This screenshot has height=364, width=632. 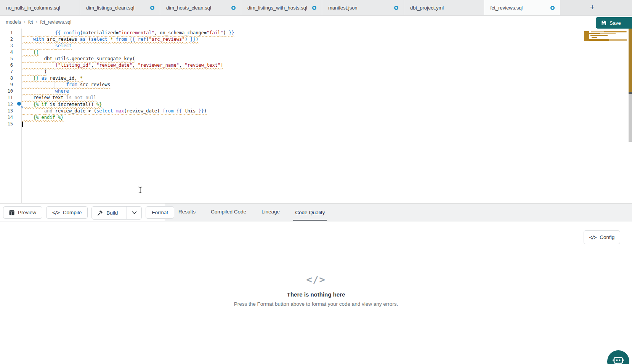 I want to click on robot-chat-icon, so click(x=618, y=360).